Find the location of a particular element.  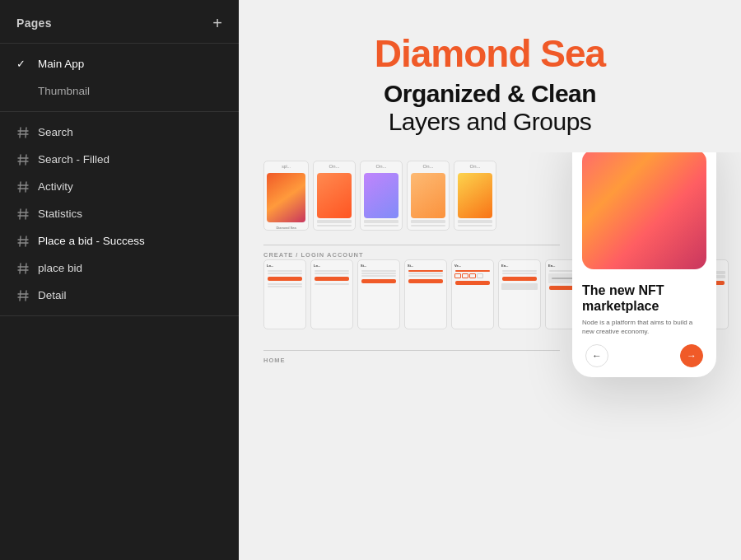

phone-content: The new NFT marketplace Node is a platfo… is located at coordinates (644, 327).